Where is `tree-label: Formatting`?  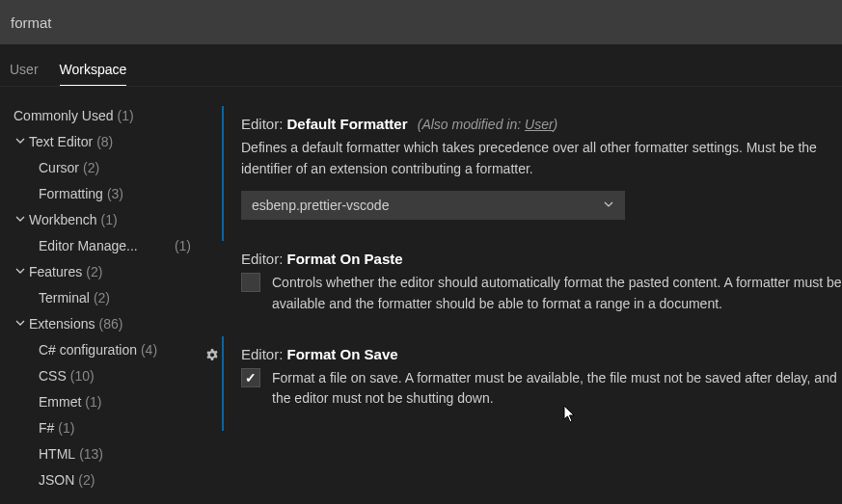 tree-label: Formatting is located at coordinates (71, 194).